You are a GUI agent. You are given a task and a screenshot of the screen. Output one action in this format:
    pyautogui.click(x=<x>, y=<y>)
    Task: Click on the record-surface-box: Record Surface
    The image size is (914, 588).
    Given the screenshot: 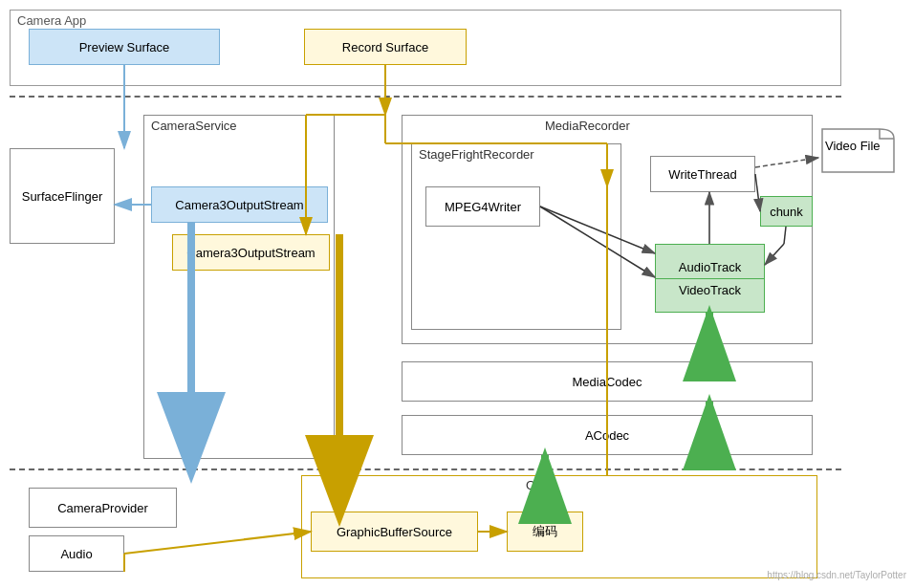 What is the action you would take?
    pyautogui.click(x=385, y=47)
    